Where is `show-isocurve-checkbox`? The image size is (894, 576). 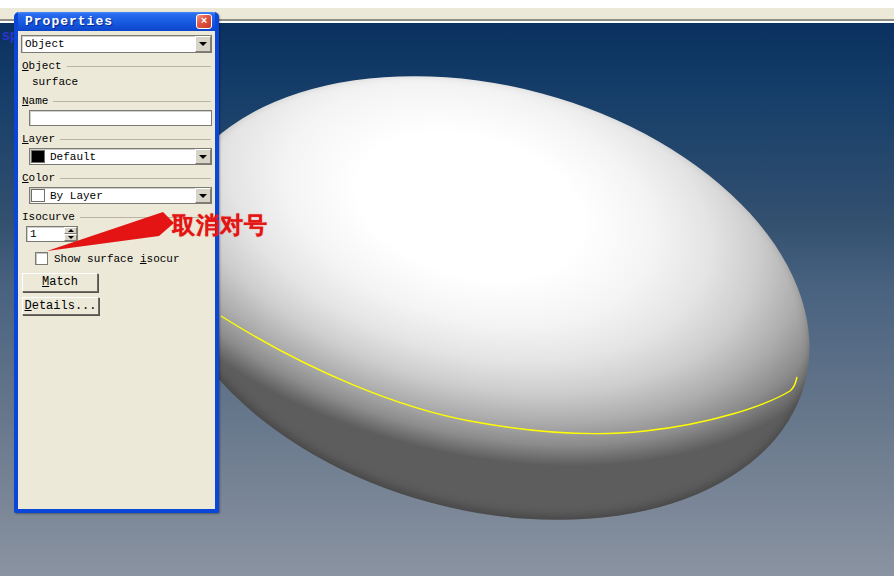
show-isocurve-checkbox is located at coordinates (42, 258).